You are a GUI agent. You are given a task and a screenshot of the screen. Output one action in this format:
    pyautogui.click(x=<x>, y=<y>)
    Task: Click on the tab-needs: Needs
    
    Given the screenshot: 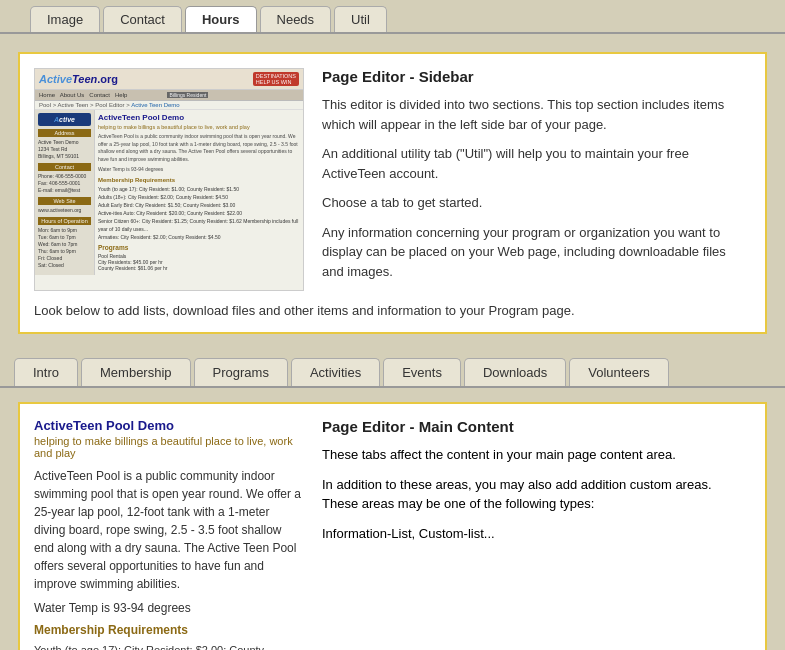 What is the action you would take?
    pyautogui.click(x=296, y=19)
    